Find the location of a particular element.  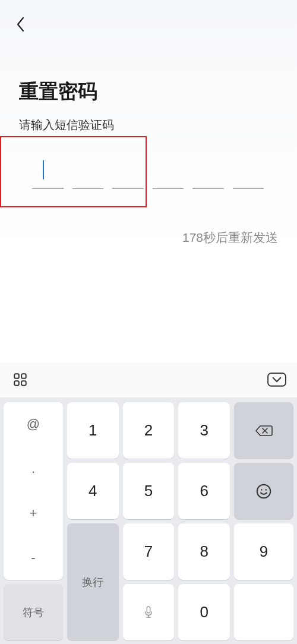

microphone-icon is located at coordinates (148, 613).